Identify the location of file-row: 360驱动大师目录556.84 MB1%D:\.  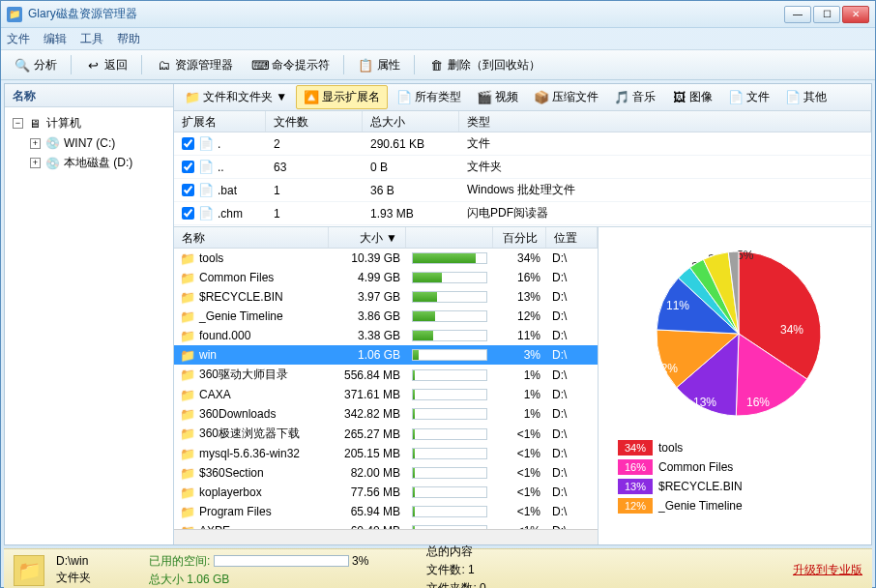
(386, 375).